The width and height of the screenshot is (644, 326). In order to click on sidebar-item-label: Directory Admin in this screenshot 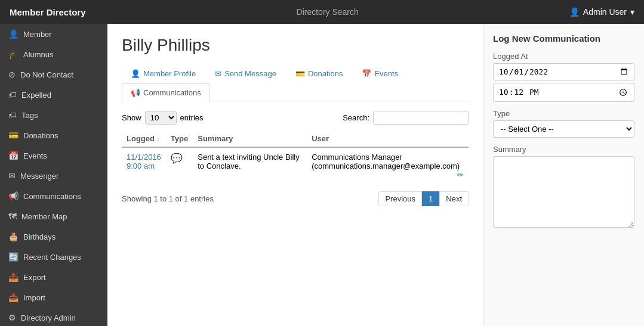, I will do `click(48, 318)`.